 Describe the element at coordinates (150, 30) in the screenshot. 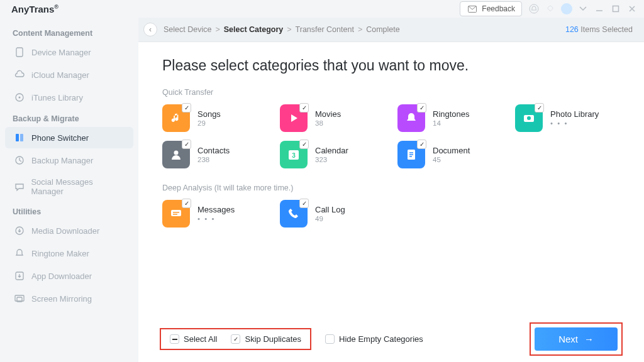

I see `back-button: ‹` at that location.